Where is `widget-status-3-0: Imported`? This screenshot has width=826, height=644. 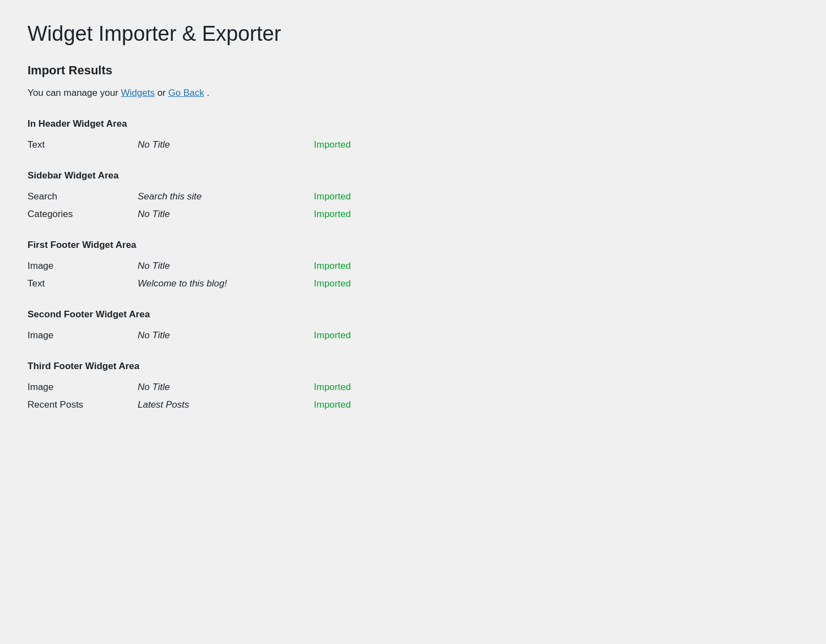 widget-status-3-0: Imported is located at coordinates (333, 335).